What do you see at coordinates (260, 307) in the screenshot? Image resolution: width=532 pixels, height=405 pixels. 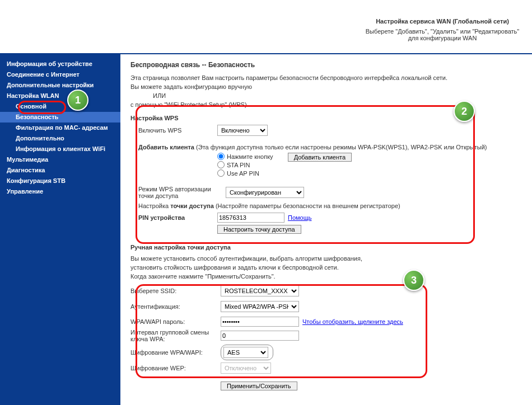 I see `auth-select: Mixed WPA2/WPA -PSK` at bounding box center [260, 307].